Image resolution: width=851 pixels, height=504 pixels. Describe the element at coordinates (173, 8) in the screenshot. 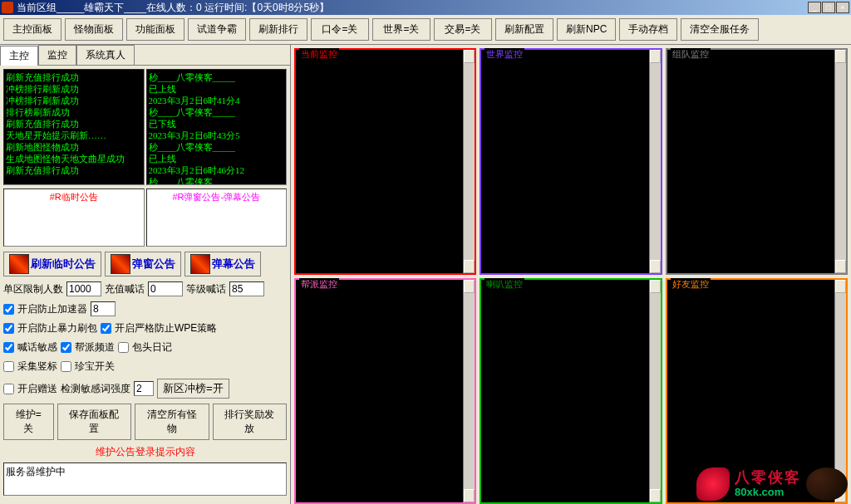

I see `titlebar-text: 当前区组_____雄霸天下____在线人数：0 运行时间:【0天0时8分5秒】` at that location.